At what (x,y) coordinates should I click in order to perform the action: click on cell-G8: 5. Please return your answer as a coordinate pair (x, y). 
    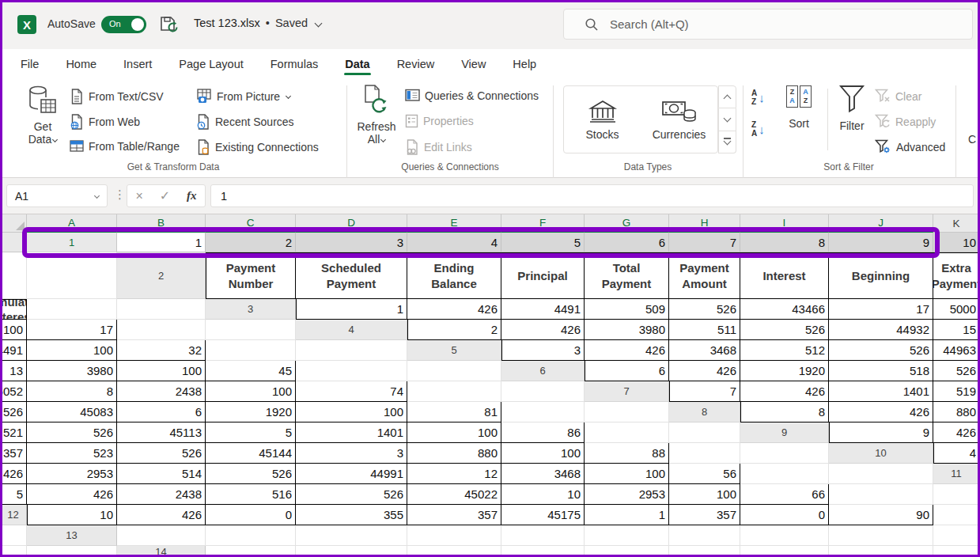
    Looking at the image, I should click on (251, 433).